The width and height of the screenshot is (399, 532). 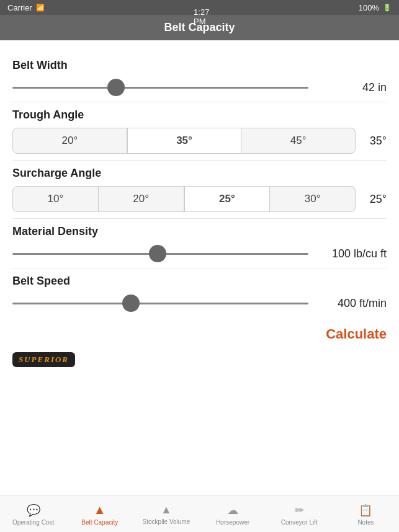 I want to click on operating-cost-icon: 💬, so click(x=34, y=510).